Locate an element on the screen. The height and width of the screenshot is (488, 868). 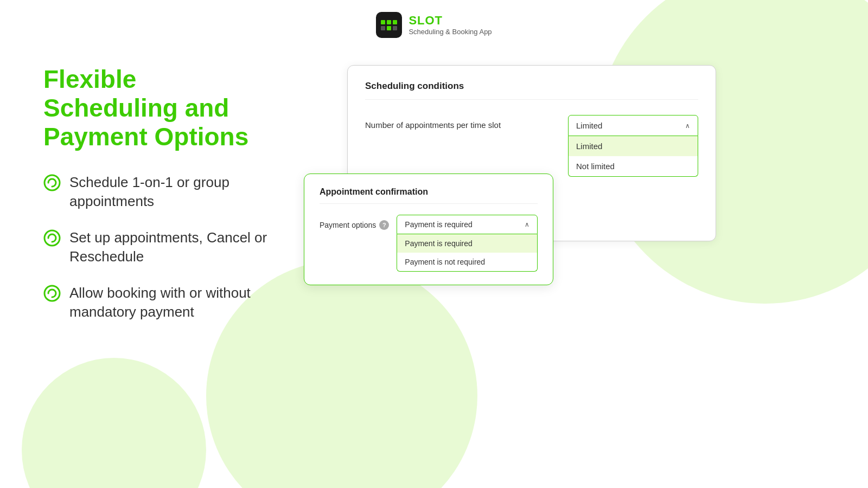
page-title: Flexible Scheduling and Payment Options is located at coordinates (157, 108).